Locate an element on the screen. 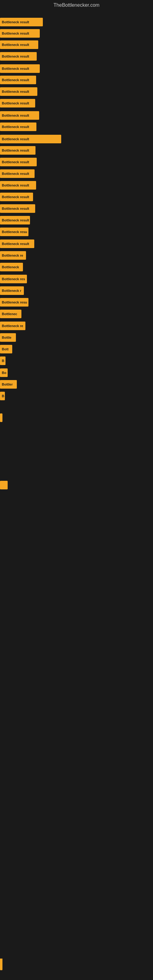 This screenshot has width=153, height=980. bar-item: Bottleneck r is located at coordinates (12, 291).